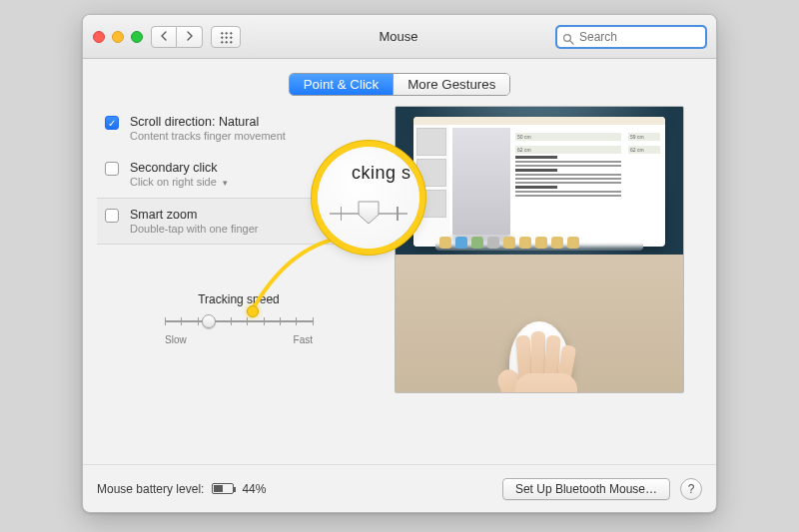  Describe the element at coordinates (369, 198) in the screenshot. I see `magnifier-callout: cking s` at that location.